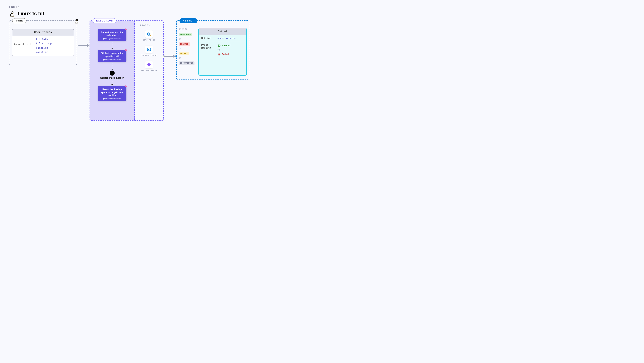  I want to click on user-inputs-header: User Inputs, so click(43, 32).